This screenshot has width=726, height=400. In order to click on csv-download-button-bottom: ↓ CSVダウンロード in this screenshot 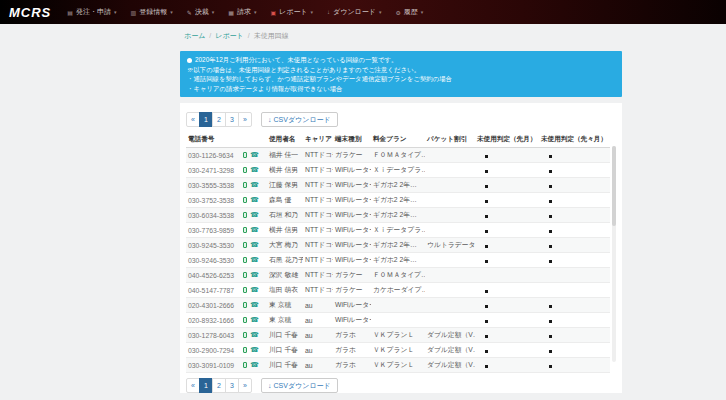, I will do `click(300, 386)`.